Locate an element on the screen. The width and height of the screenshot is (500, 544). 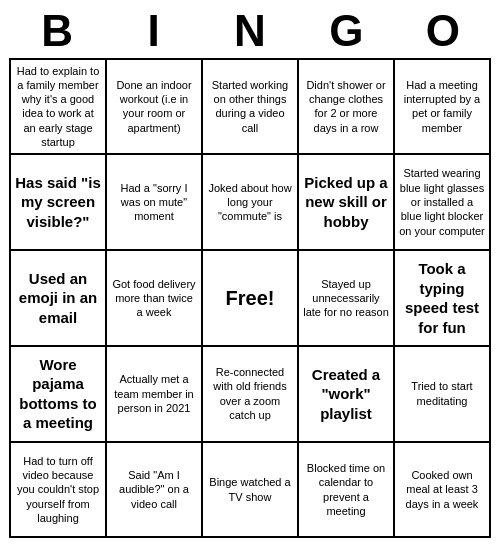
bingo-cell-19: Tried to start meditating is located at coordinates (442, 394).